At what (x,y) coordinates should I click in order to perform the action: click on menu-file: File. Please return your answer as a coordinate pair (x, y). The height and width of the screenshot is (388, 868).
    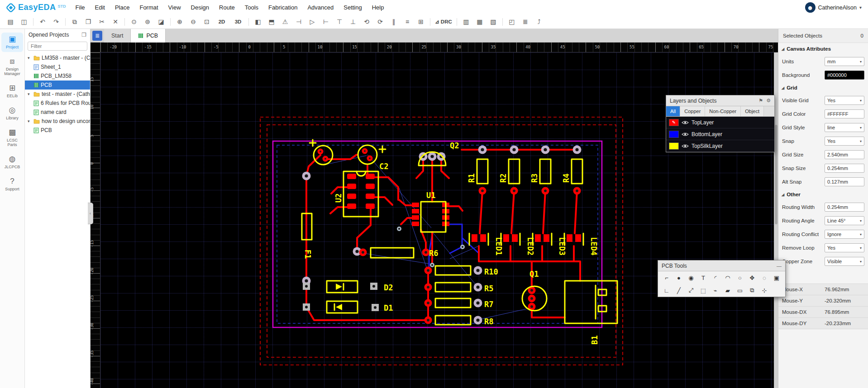
    Looking at the image, I should click on (81, 7).